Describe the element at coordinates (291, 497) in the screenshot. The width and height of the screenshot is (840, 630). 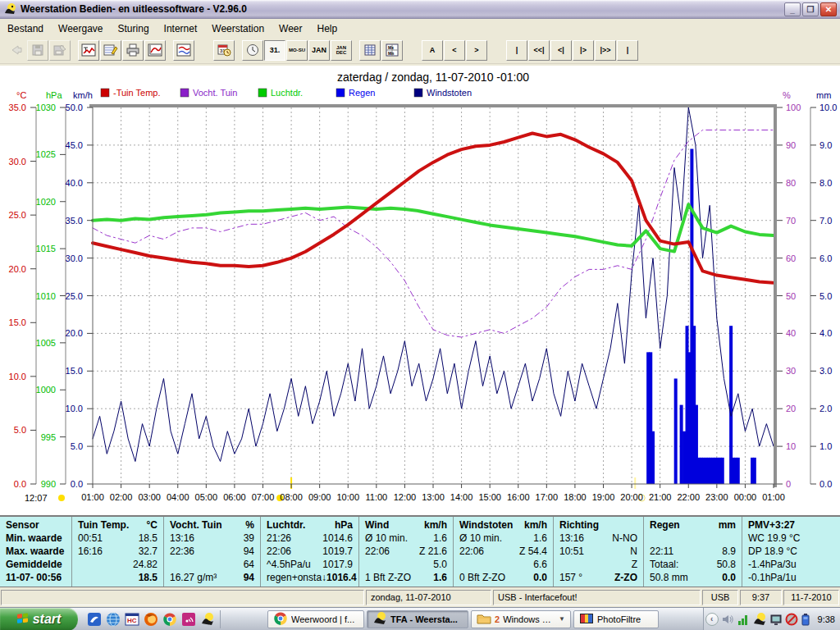
I see `svg-text: 08:00` at that location.